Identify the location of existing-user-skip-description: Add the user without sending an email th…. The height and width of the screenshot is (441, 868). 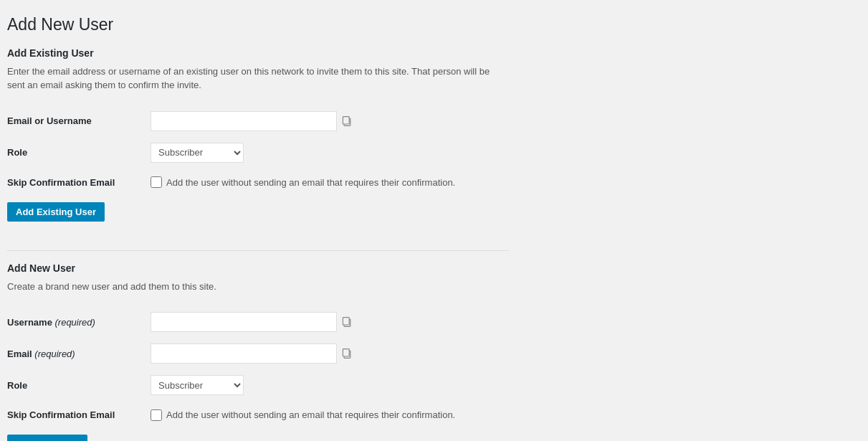
(311, 182).